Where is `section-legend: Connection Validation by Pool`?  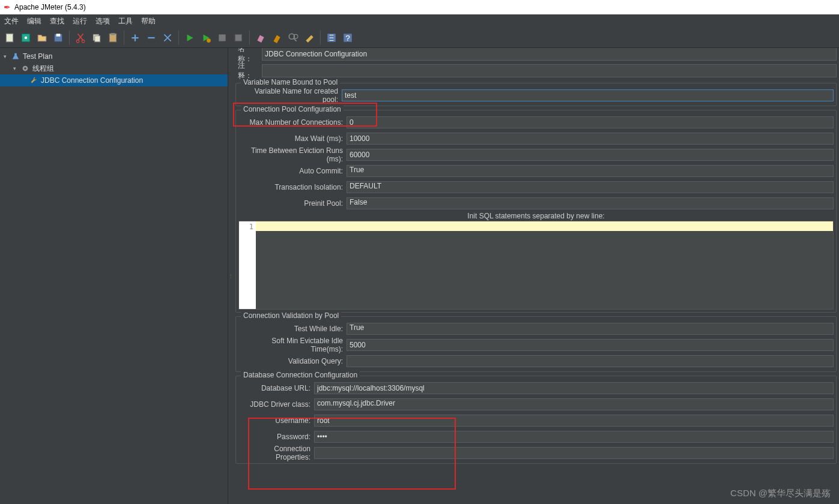 section-legend: Connection Validation by Pool is located at coordinates (291, 316).